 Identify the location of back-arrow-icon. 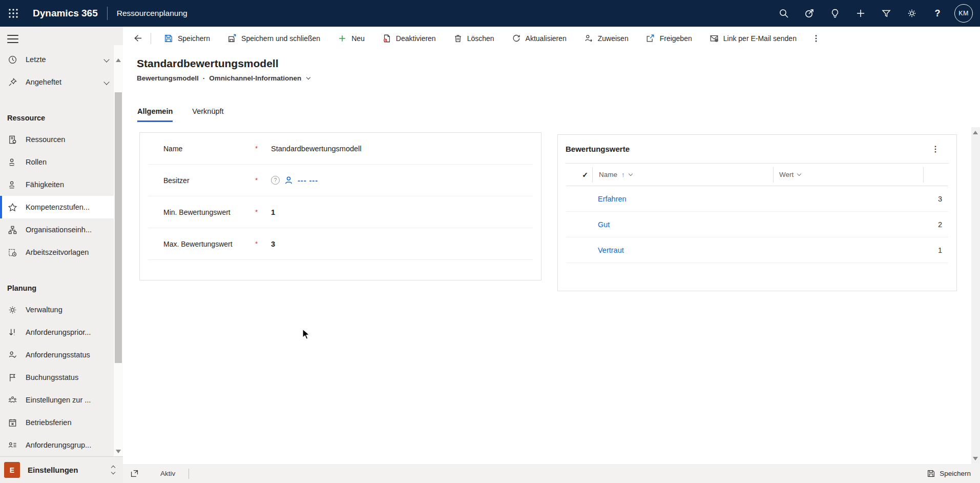
(138, 38).